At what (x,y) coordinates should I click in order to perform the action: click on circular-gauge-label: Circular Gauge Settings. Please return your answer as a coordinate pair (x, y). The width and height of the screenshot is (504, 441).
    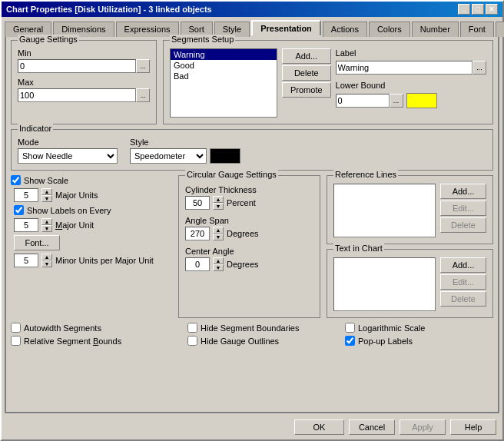
    Looking at the image, I should click on (232, 174).